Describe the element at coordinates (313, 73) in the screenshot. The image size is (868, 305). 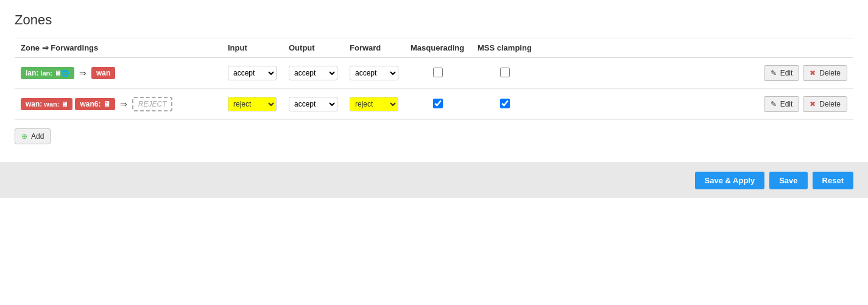
I see `output-select-lan: accept reject drop` at that location.